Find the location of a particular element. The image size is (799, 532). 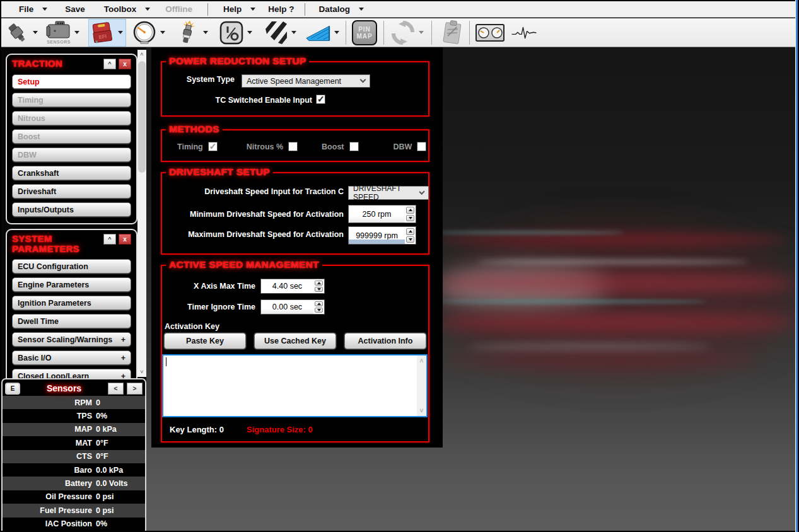

sensor-row: IAC Position0% is located at coordinates (74, 524).